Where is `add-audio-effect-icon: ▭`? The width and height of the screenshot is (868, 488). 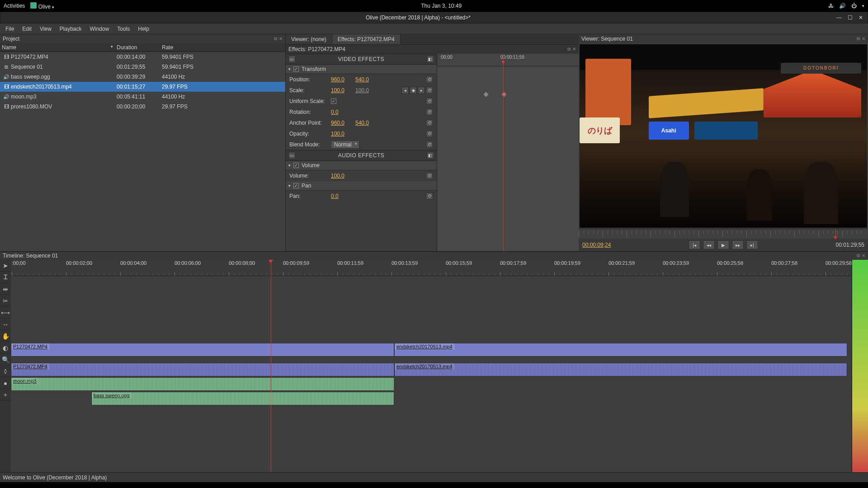 add-audio-effect-icon: ▭ is located at coordinates (292, 155).